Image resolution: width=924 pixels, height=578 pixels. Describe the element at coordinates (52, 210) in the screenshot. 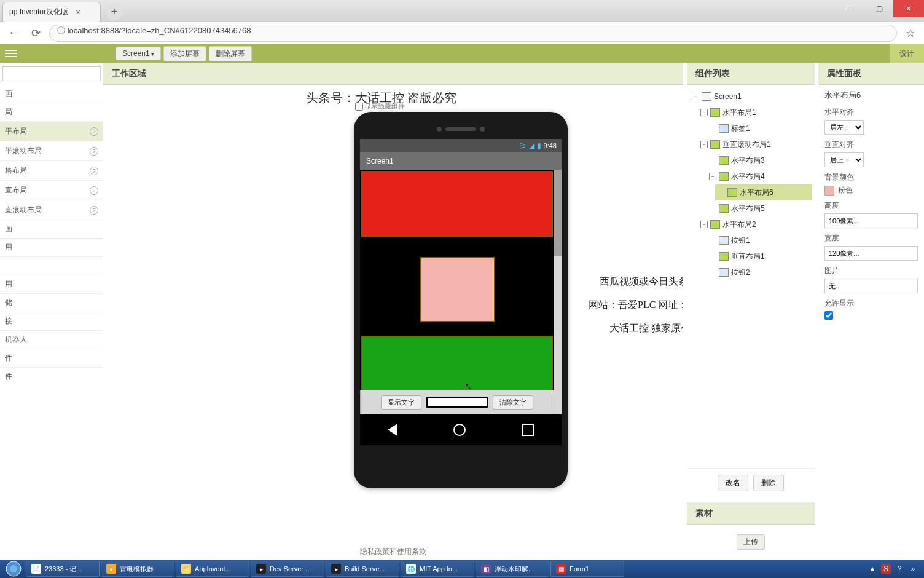

I see `palette-item-vscroll: 直滚动布局?` at that location.